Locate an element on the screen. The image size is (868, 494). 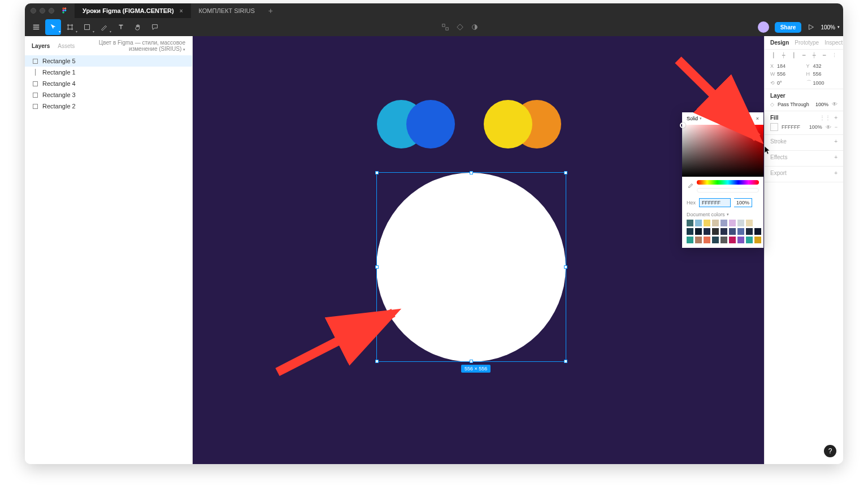
selection-box is located at coordinates (471, 267).